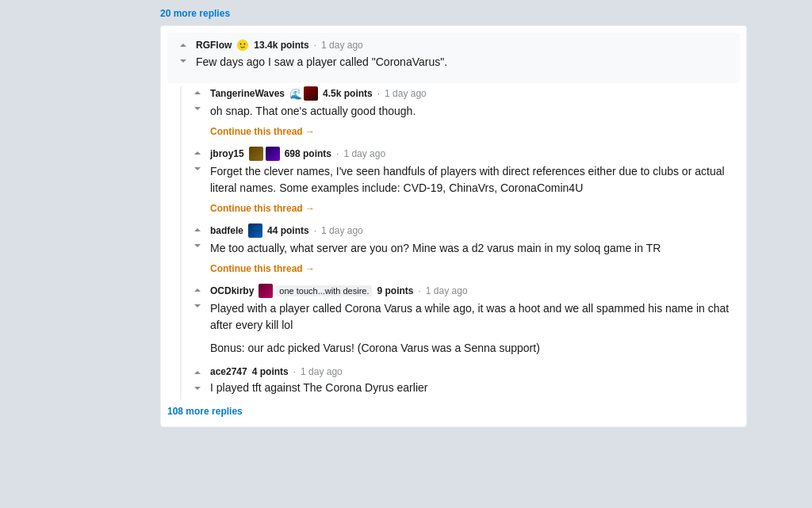  Describe the element at coordinates (475, 323) in the screenshot. I see `reply4-body: OCDkirby one touch...with desire. 9 poin…` at that location.